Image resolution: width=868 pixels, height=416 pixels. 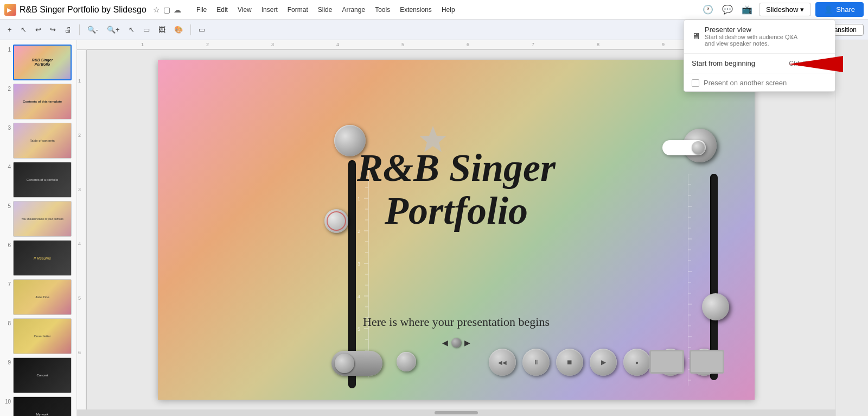 What do you see at coordinates (840, 10) in the screenshot?
I see `share-button: 👤 Share` at bounding box center [840, 10].